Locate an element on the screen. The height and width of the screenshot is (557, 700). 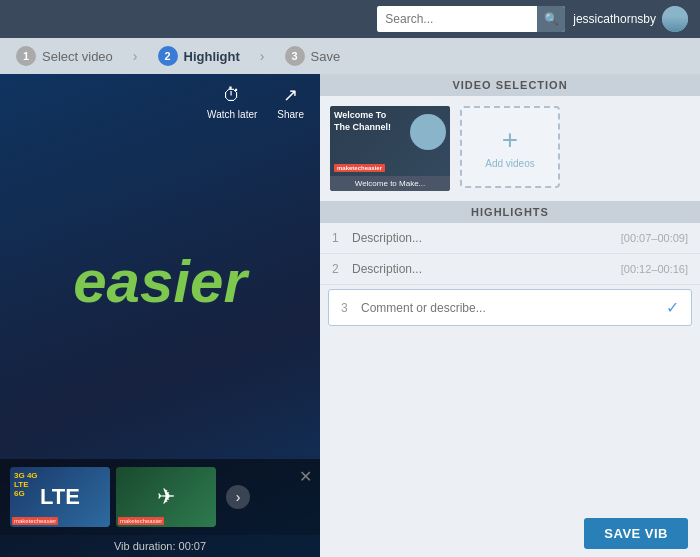
welcome-badge: maketecheasier is located at coordinates (360, 168).